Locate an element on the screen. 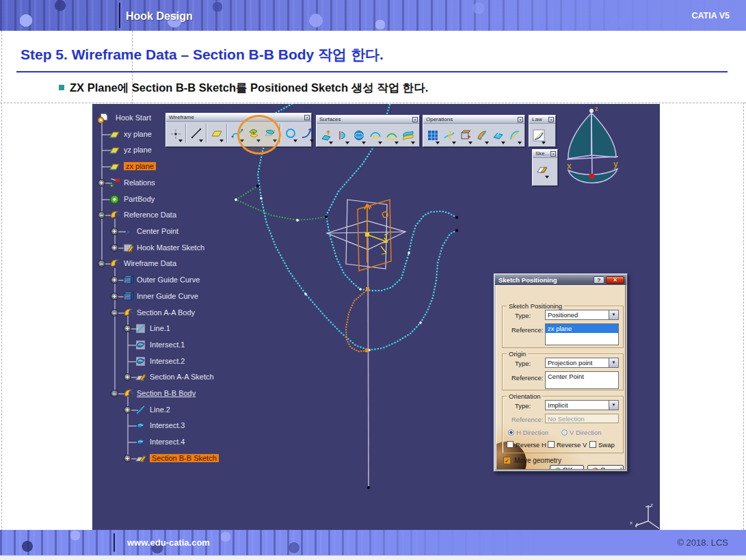 The image size is (746, 560). sweep-button is located at coordinates (392, 135).